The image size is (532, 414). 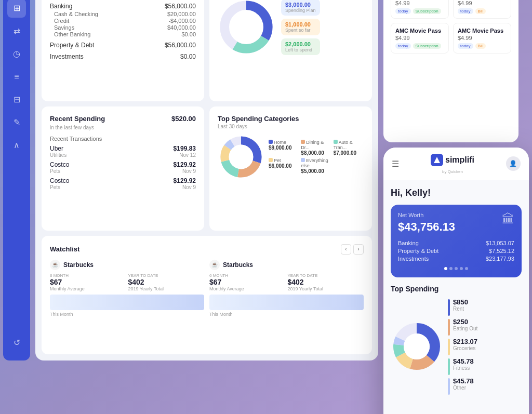 I want to click on nw-cash-value: $20,000.00, so click(x=182, y=14).